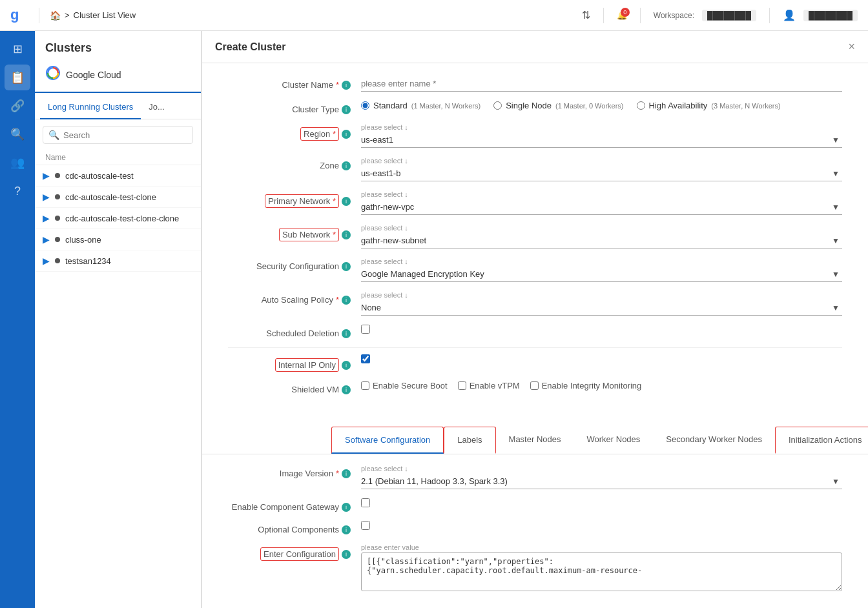 This screenshot has width=868, height=608. I want to click on enter-config-info-icon: i, so click(346, 554).